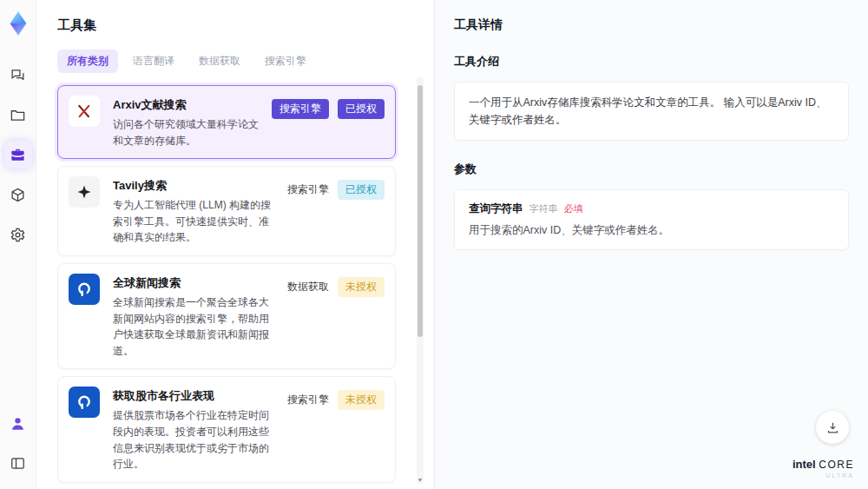  Describe the element at coordinates (651, 169) in the screenshot. I see `params-heading: 参数` at that location.